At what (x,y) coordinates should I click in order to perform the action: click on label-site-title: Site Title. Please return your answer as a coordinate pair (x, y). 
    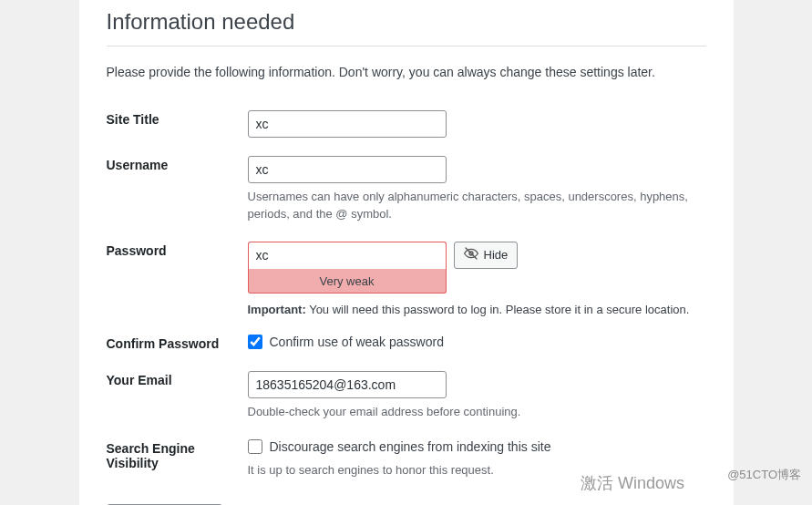
    Looking at the image, I should click on (177, 124).